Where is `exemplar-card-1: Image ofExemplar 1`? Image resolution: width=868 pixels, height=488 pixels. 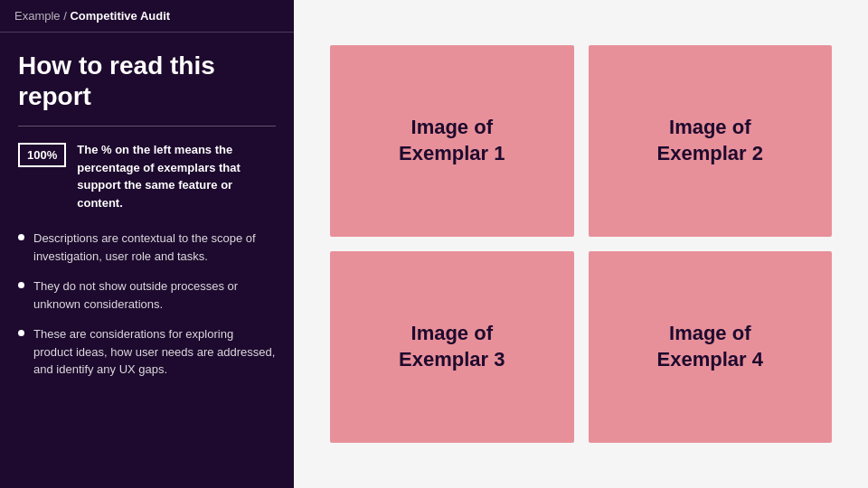 exemplar-card-1: Image ofExemplar 1 is located at coordinates (452, 141).